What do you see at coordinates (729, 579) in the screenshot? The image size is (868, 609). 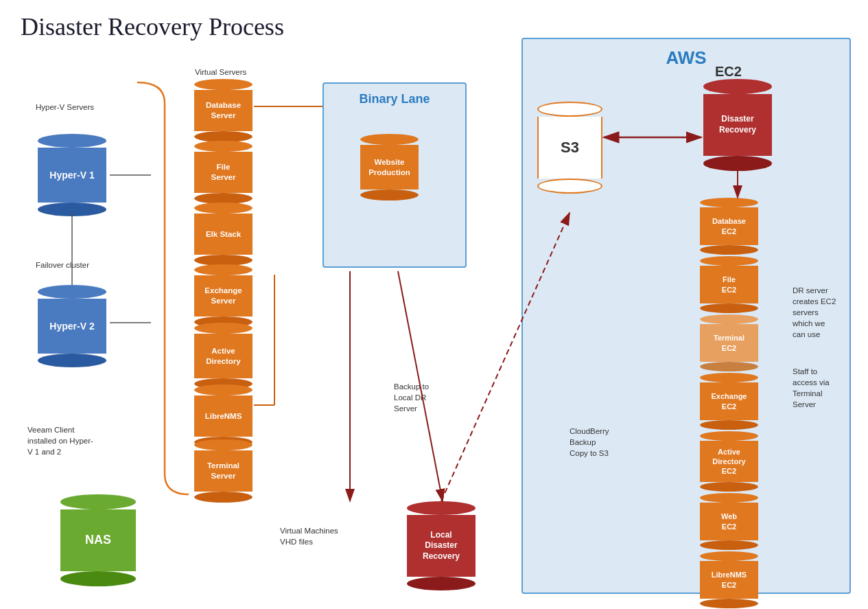 I see `librenms-ec2-cylinder: LibreNMSEC2` at bounding box center [729, 579].